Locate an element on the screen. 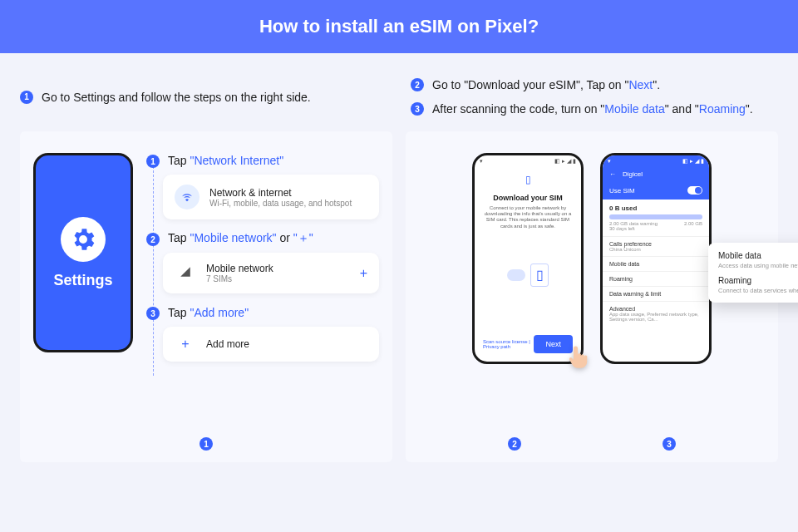 The height and width of the screenshot is (532, 798). roaming-row: Roaming is located at coordinates (656, 278).